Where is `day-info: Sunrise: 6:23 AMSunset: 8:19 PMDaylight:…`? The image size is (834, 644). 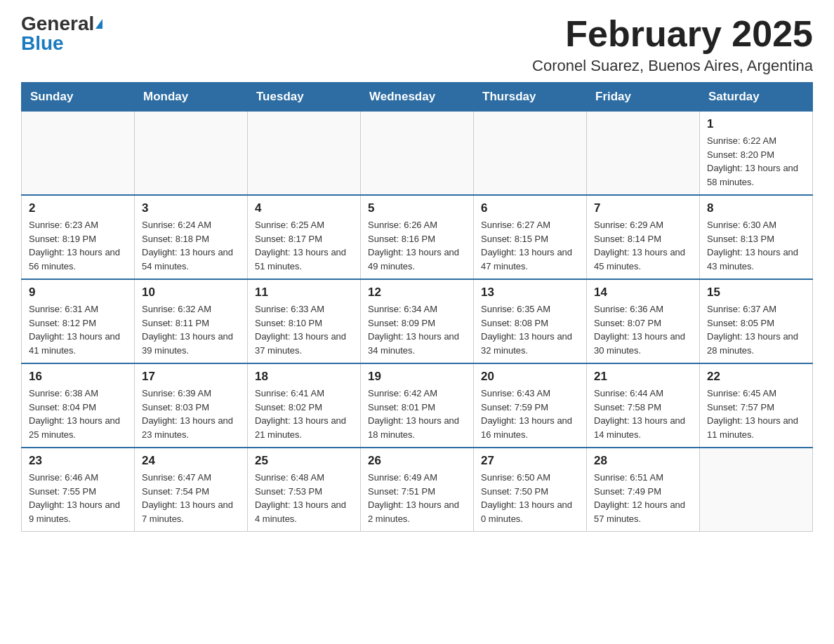
day-info: Sunrise: 6:23 AMSunset: 8:19 PMDaylight:… is located at coordinates (78, 246).